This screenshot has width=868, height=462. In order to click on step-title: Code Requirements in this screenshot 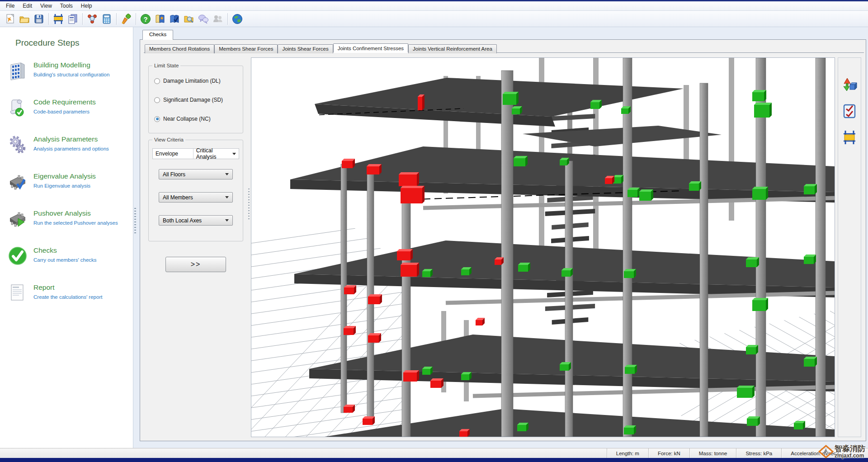, I will do `click(65, 102)`.